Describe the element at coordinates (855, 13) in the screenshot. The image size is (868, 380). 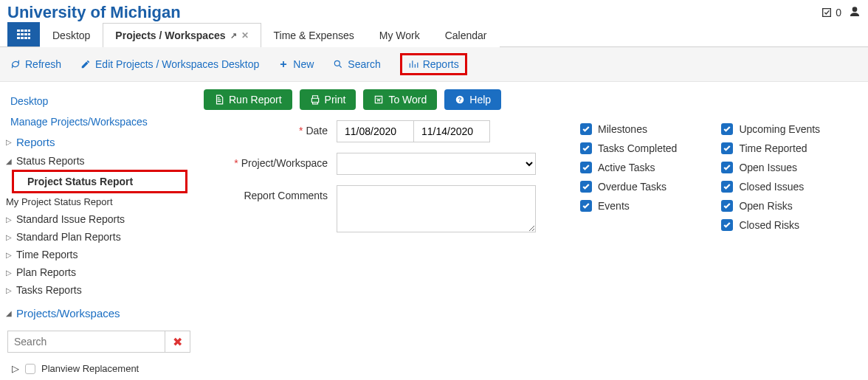
I see `user-icon` at that location.